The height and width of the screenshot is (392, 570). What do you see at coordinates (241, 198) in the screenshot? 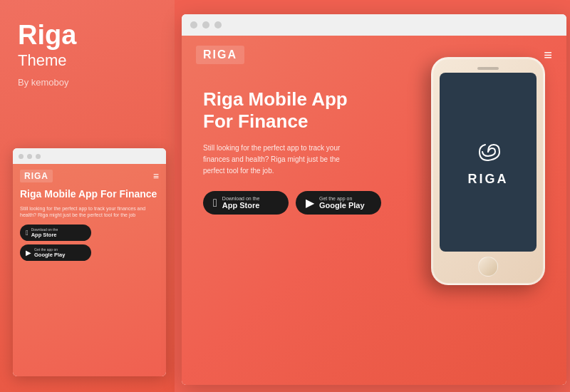
I see `main-appstore-sub: Download on the` at bounding box center [241, 198].